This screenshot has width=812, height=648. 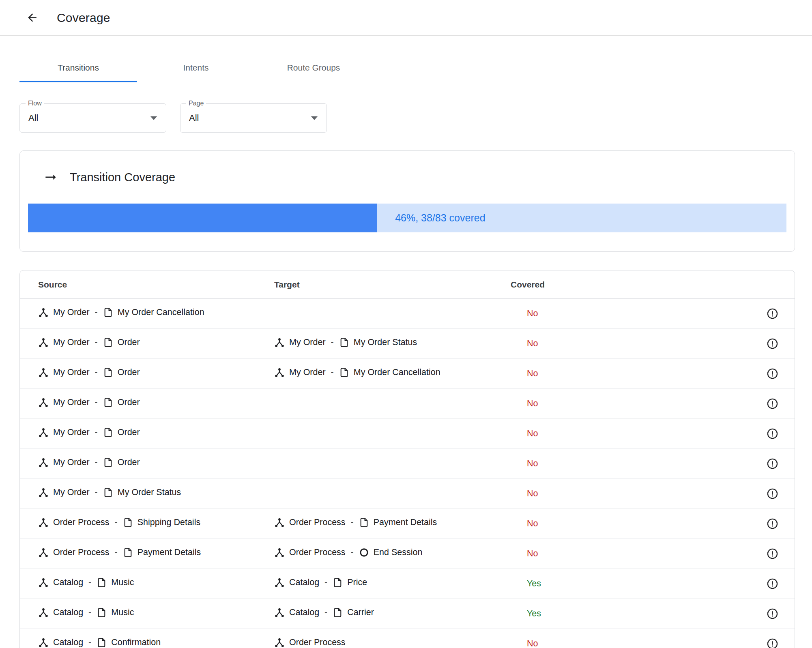 I want to click on table-row: Order Process-Payment DetailsOrder Proce…, so click(x=407, y=554).